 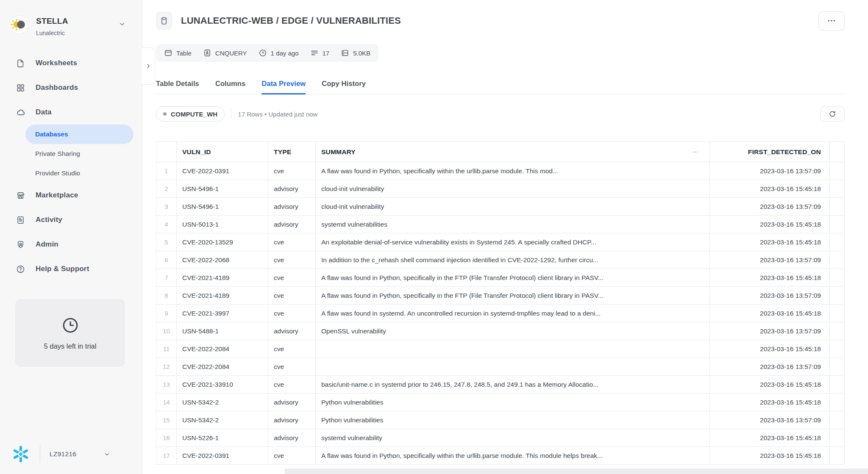 What do you see at coordinates (344, 87) in the screenshot?
I see `tab-copy-history: Copy History` at bounding box center [344, 87].